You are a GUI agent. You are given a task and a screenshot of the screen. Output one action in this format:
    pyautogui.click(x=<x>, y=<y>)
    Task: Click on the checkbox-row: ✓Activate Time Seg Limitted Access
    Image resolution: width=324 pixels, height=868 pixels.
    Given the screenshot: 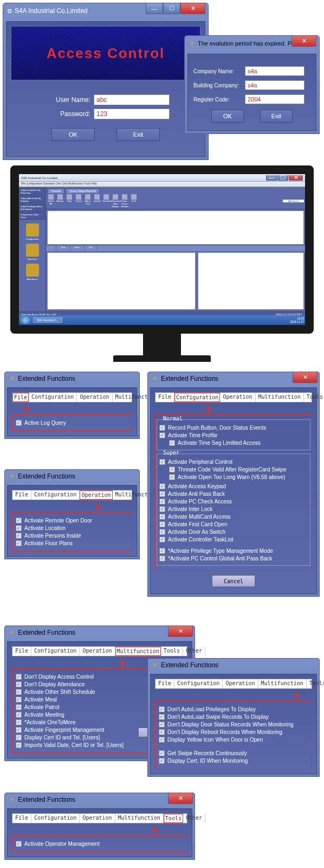 What is the action you would take?
    pyautogui.click(x=238, y=443)
    